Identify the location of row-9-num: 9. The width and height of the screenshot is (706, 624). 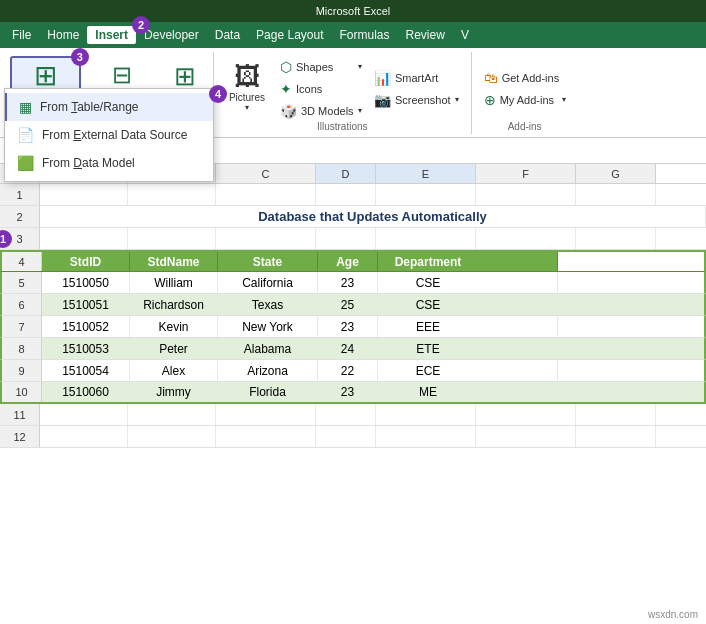
(22, 370).